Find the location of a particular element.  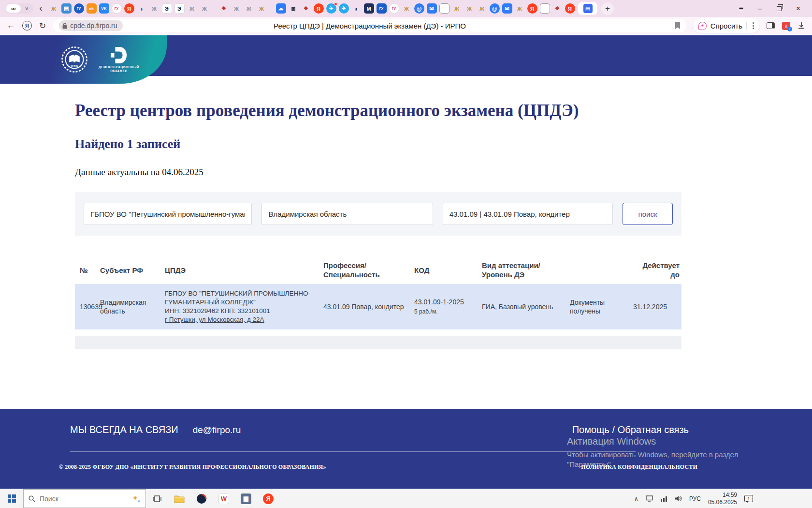

tab-m-tile: M is located at coordinates (369, 9).